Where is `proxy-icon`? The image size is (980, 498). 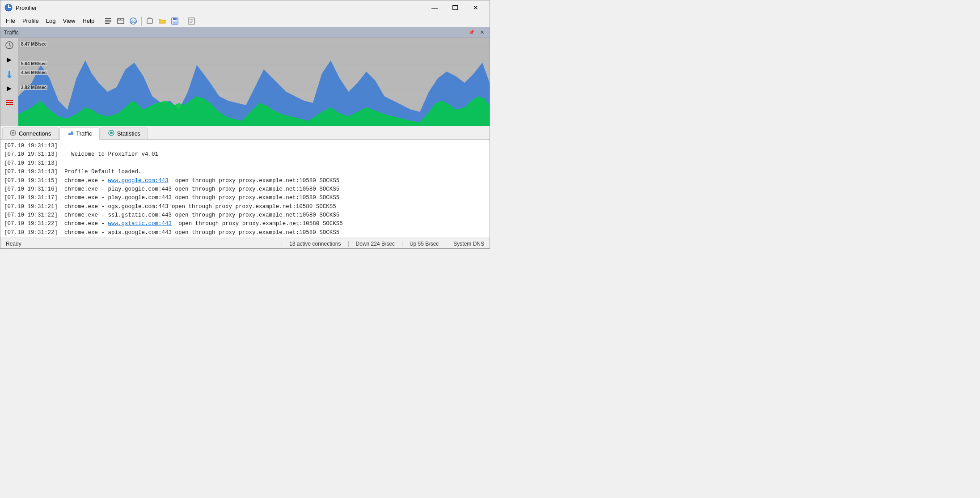
proxy-icon is located at coordinates (121, 21).